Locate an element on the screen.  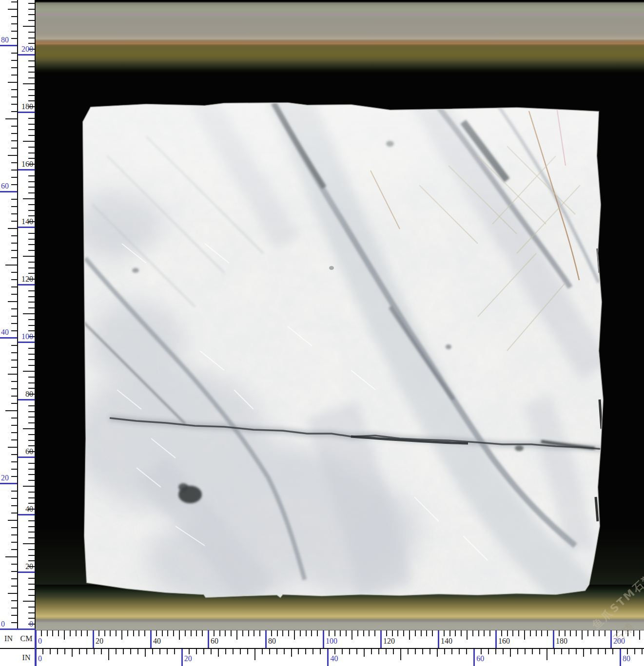
ruler-label: 200 is located at coordinates (27, 49).